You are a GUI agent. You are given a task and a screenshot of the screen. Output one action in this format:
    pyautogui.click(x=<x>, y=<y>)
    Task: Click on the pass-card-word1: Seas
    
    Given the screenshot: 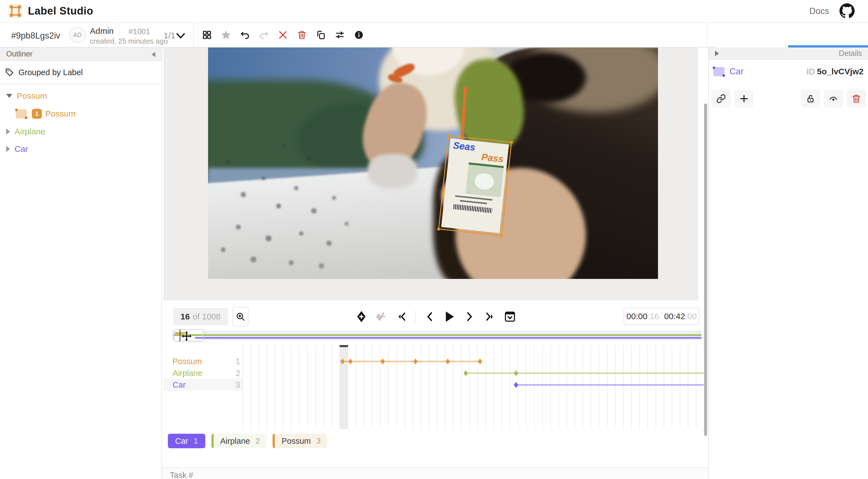 What is the action you would take?
    pyautogui.click(x=464, y=146)
    